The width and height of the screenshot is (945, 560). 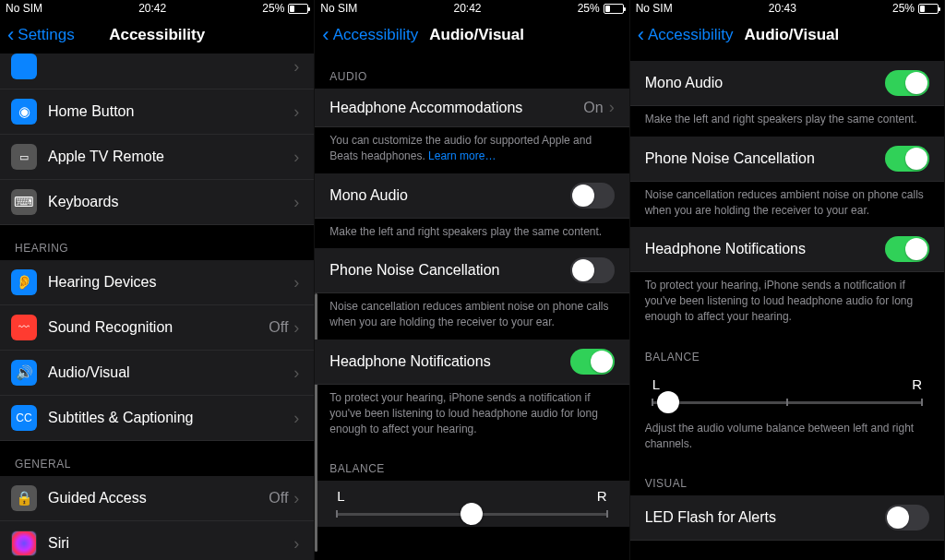 What do you see at coordinates (171, 373) in the screenshot?
I see `row-label: Audio/Visual` at bounding box center [171, 373].